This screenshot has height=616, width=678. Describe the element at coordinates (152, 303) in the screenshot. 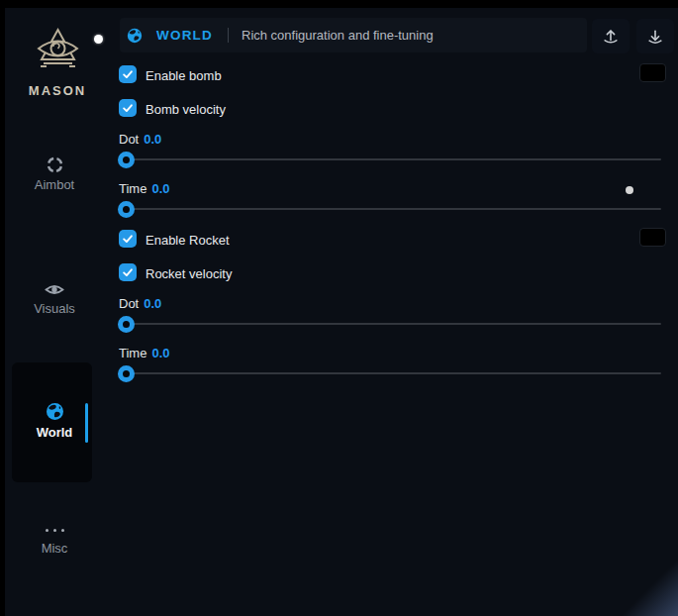

I see `rocket-dot-value: 0.0` at that location.